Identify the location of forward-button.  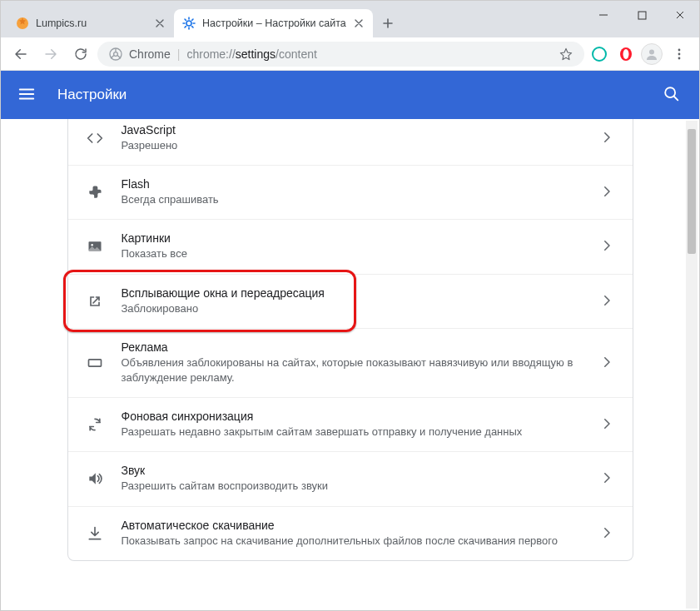
(51, 54).